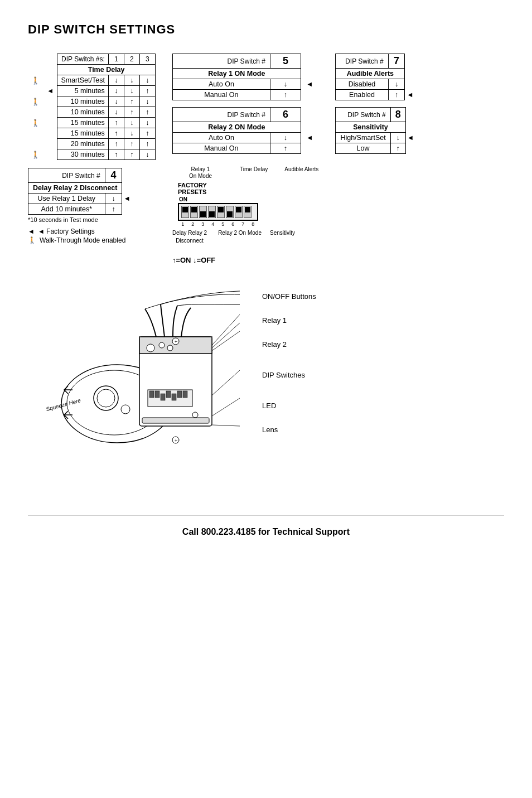 This screenshot has width=532, height=798. Describe the element at coordinates (218, 212) in the screenshot. I see `dip-chip: ON` at that location.